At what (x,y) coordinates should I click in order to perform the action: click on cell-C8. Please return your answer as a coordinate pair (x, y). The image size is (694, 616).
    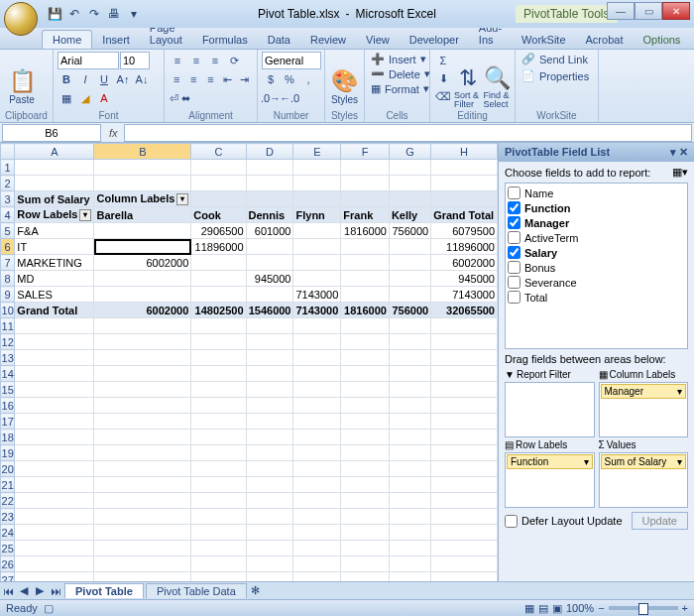
    Looking at the image, I should click on (218, 279).